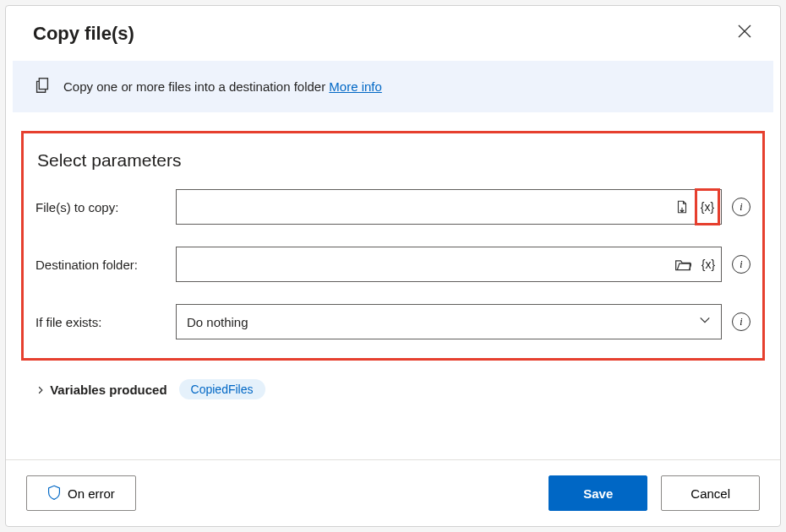  Describe the element at coordinates (683, 264) in the screenshot. I see `folder-picker-icon` at that location.